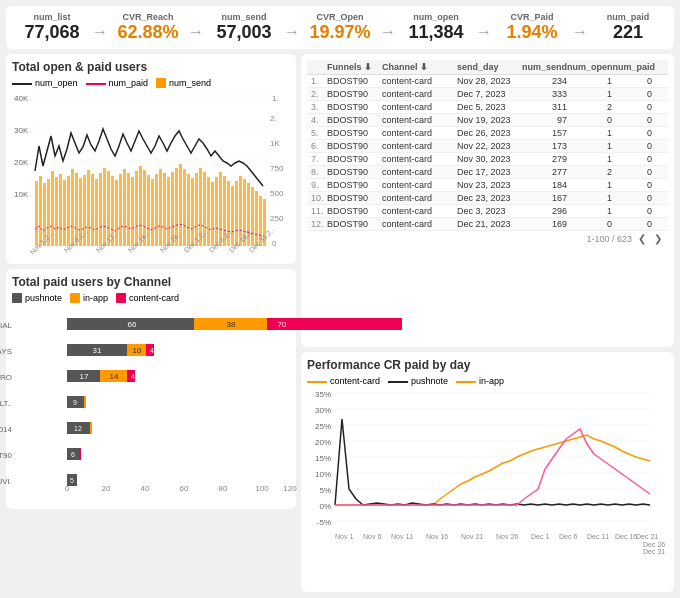  What do you see at coordinates (658, 238) in the screenshot?
I see `next-page-button: ❯` at bounding box center [658, 238].